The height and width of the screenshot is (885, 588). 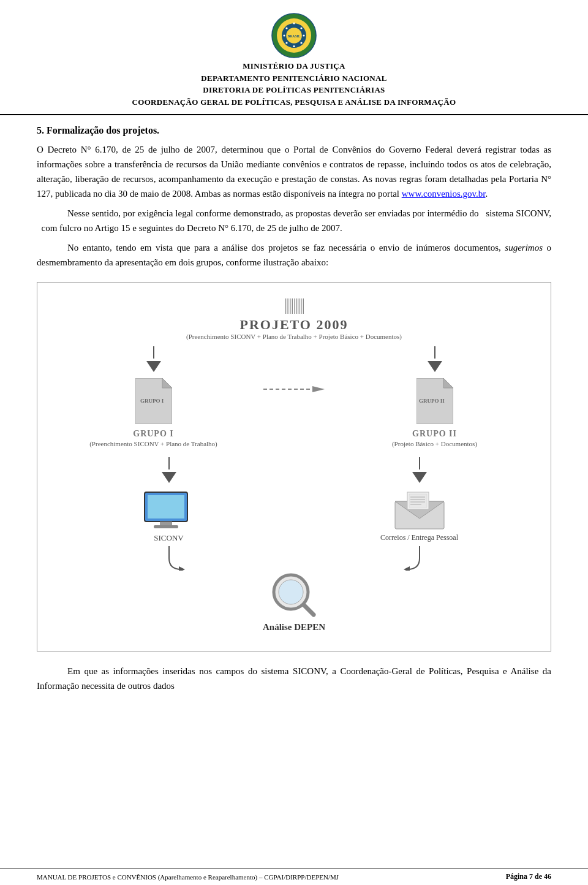 What do you see at coordinates (294, 305) in the screenshot?
I see `notebook-icon: |||||||||` at bounding box center [294, 305].